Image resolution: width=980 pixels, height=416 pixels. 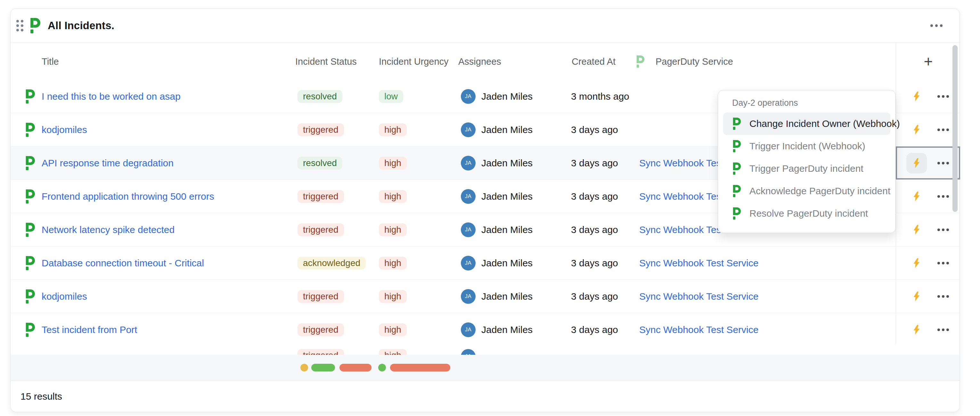 What do you see at coordinates (593, 62) in the screenshot?
I see `column-header-created: Created At` at bounding box center [593, 62].